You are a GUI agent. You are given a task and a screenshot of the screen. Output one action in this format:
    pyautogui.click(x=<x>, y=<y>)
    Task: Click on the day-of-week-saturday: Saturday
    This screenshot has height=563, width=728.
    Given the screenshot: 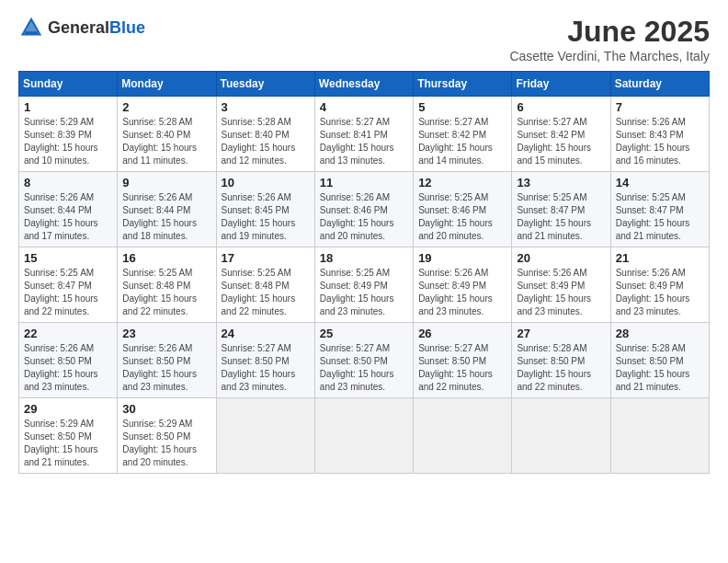 What is the action you would take?
    pyautogui.click(x=660, y=85)
    